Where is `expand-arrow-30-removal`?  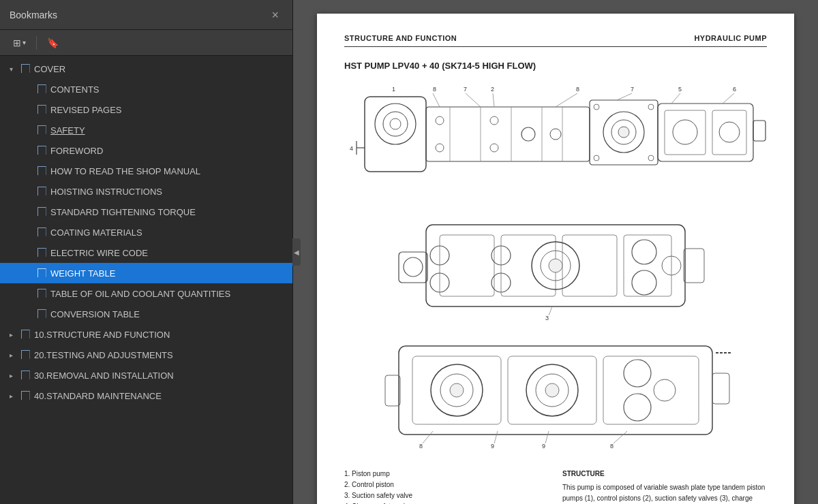
expand-arrow-30-removal is located at coordinates (11, 375).